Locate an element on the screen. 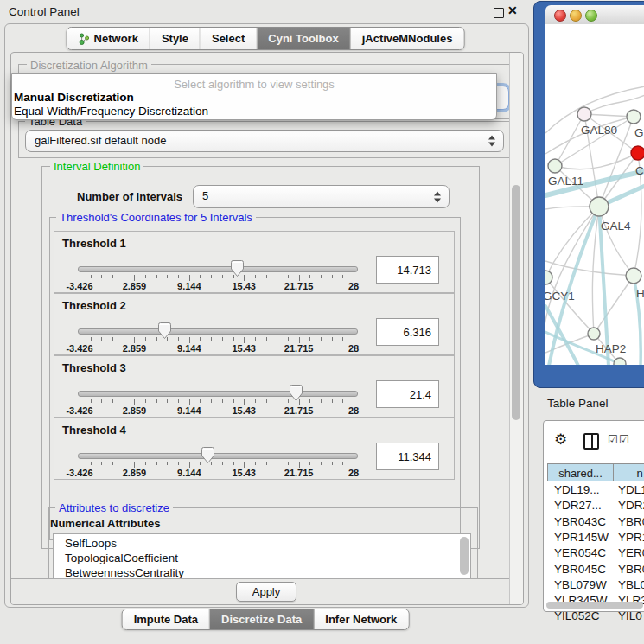 This screenshot has width=644, height=644. tab-select: Select is located at coordinates (228, 38).